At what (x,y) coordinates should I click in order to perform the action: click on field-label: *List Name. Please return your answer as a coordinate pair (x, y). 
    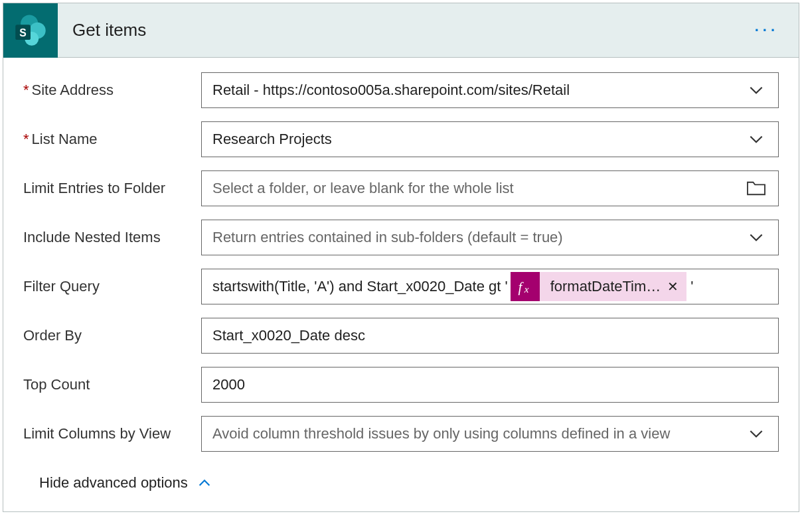
    Looking at the image, I should click on (112, 139).